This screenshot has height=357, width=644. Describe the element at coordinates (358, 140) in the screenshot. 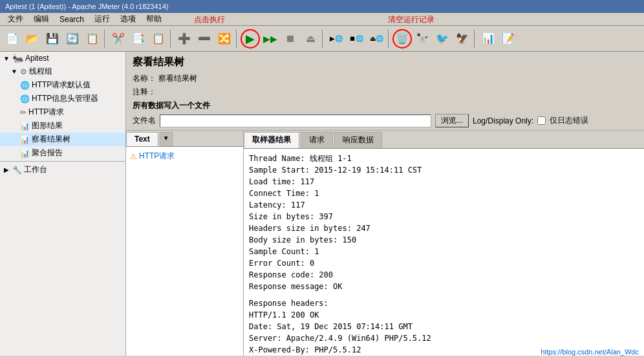

I see `tab-response-data: 响应数据` at that location.